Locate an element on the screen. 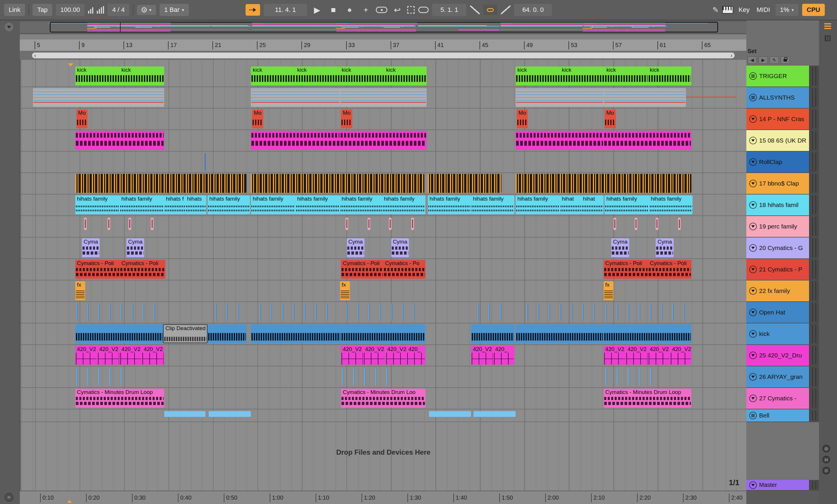 The image size is (837, 504). tempo-display: 100.00 is located at coordinates (70, 10).